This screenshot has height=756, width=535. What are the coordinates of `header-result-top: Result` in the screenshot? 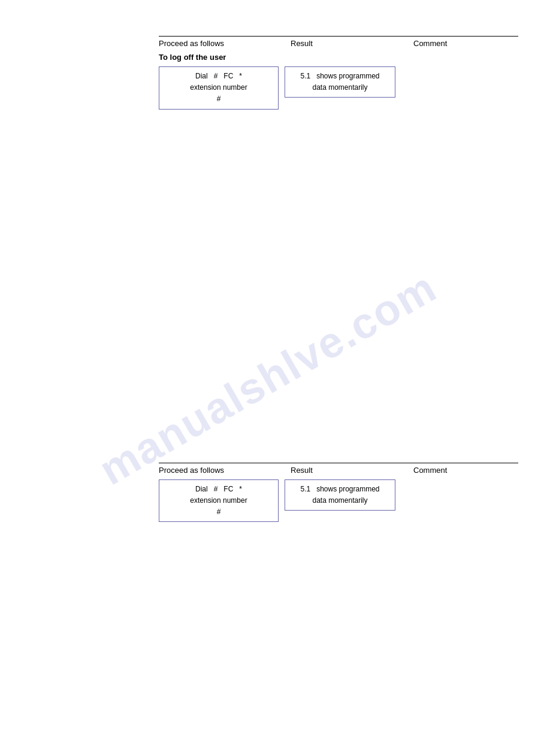 It's located at (349, 43).